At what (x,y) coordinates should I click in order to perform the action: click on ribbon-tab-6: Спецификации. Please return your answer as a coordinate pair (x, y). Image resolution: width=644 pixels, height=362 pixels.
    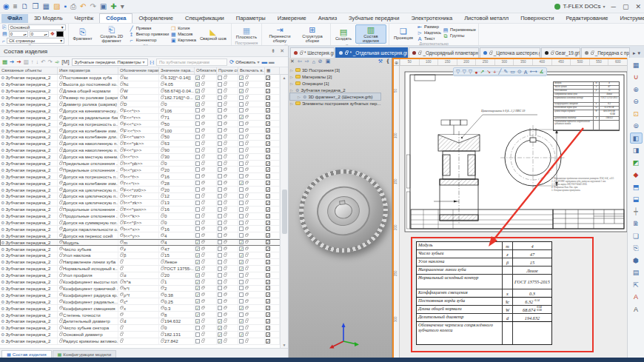
    Looking at the image, I should click on (204, 19).